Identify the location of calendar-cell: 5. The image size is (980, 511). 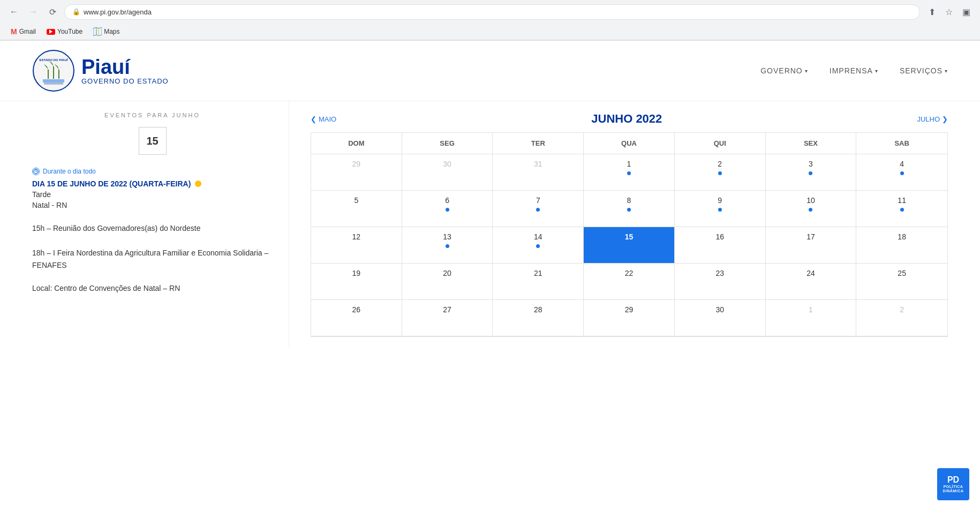
(357, 209).